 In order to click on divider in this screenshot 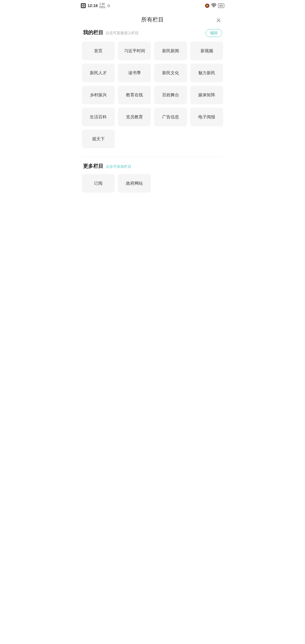, I will do `click(152, 157)`.